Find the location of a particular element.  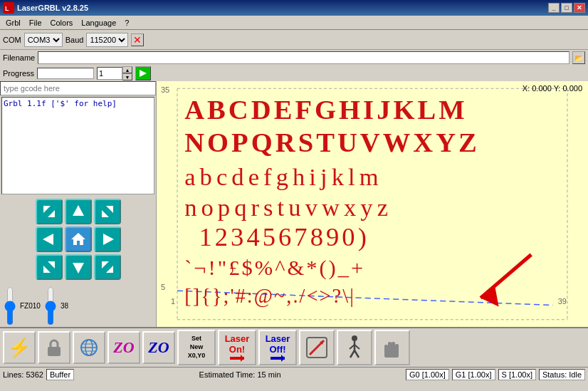

corner-far-right: 39 is located at coordinates (562, 301).